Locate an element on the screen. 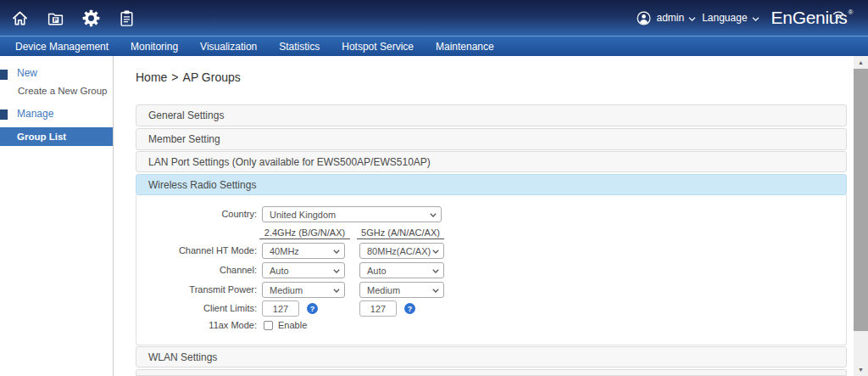  country-select: United Kingdom is located at coordinates (352, 214).